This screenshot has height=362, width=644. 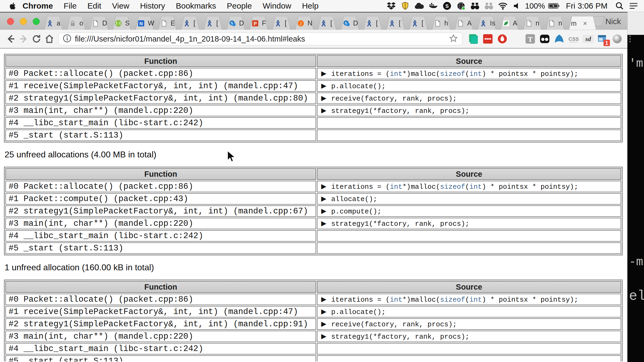 What do you see at coordinates (13, 6) in the screenshot?
I see `apple-menu-icon` at bounding box center [13, 6].